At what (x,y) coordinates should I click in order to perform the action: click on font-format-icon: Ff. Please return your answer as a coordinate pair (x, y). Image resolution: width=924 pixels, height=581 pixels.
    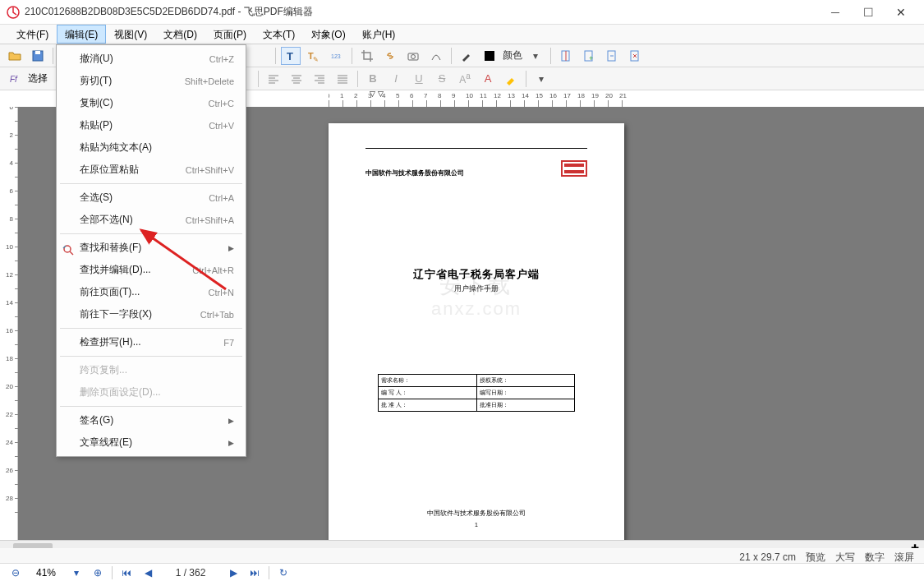
    Looking at the image, I should click on (15, 79).